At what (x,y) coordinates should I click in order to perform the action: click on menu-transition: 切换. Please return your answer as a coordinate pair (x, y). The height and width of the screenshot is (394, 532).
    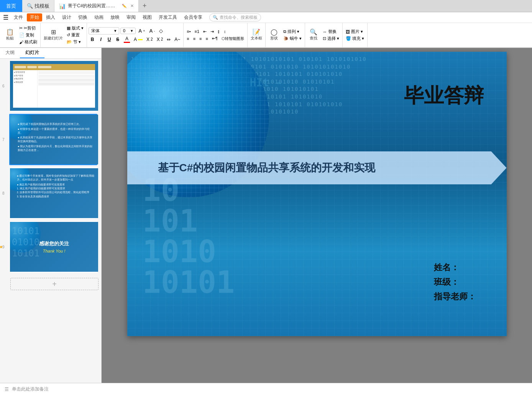
    Looking at the image, I should click on (83, 18).